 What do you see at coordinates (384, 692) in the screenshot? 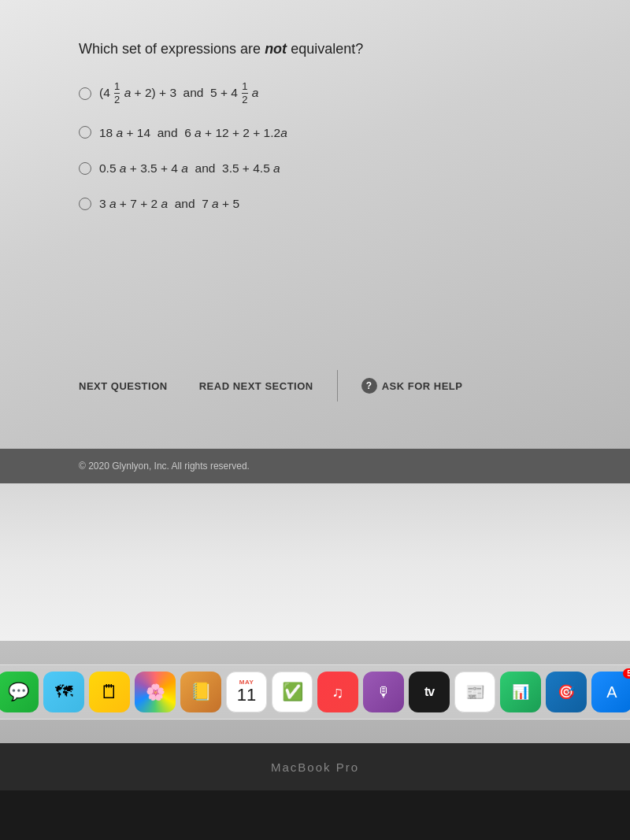
I see `dock-podcasts: 🎙` at bounding box center [384, 692].